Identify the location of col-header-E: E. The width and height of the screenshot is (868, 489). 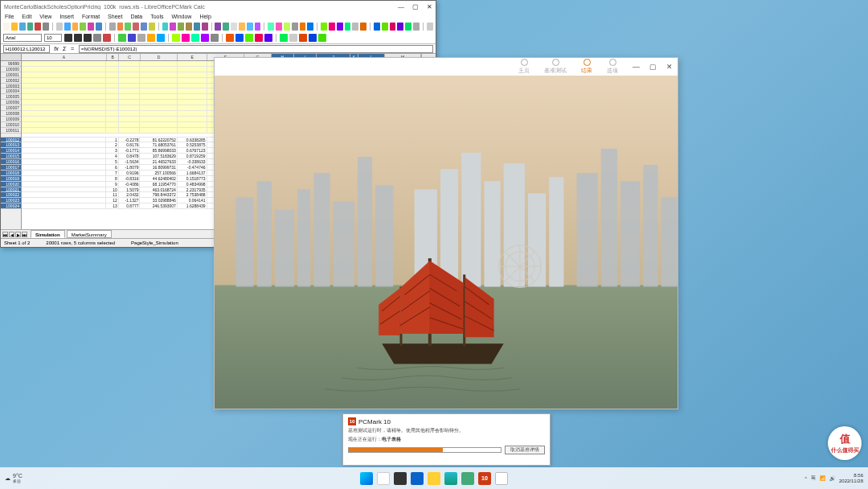
(193, 57).